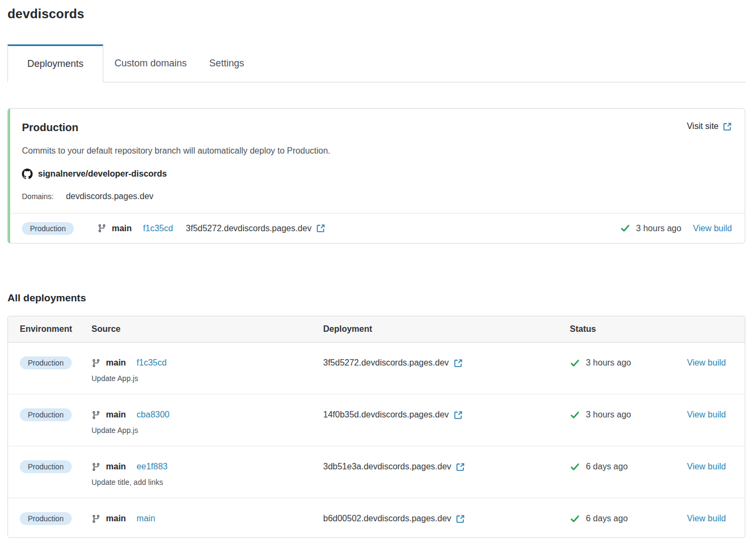 The height and width of the screenshot is (555, 756). What do you see at coordinates (377, 151) in the screenshot?
I see `production-description: Commits to your default repository branc…` at bounding box center [377, 151].